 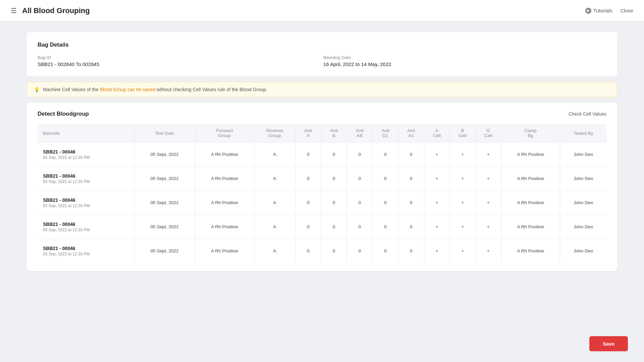 What do you see at coordinates (488, 133) in the screenshot?
I see `col-o-cell: OCell` at bounding box center [488, 133].